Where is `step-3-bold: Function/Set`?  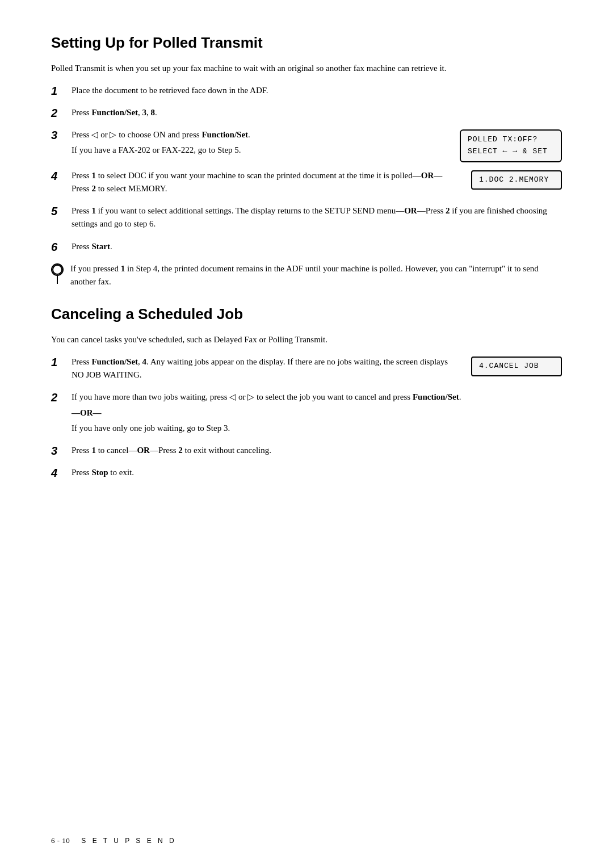
step-3-bold: Function/Set is located at coordinates (225, 135).